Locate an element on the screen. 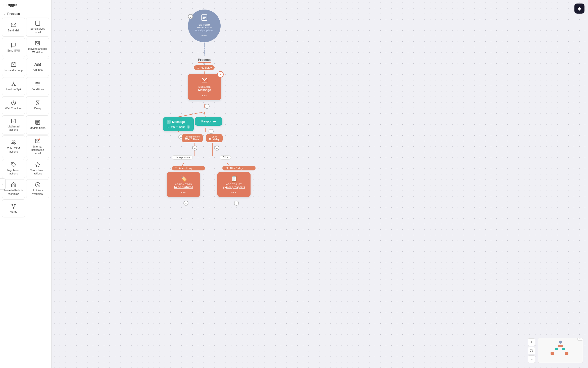 This screenshot has height=368, width=588. sidebar-item-merge: Merge is located at coordinates (14, 208).